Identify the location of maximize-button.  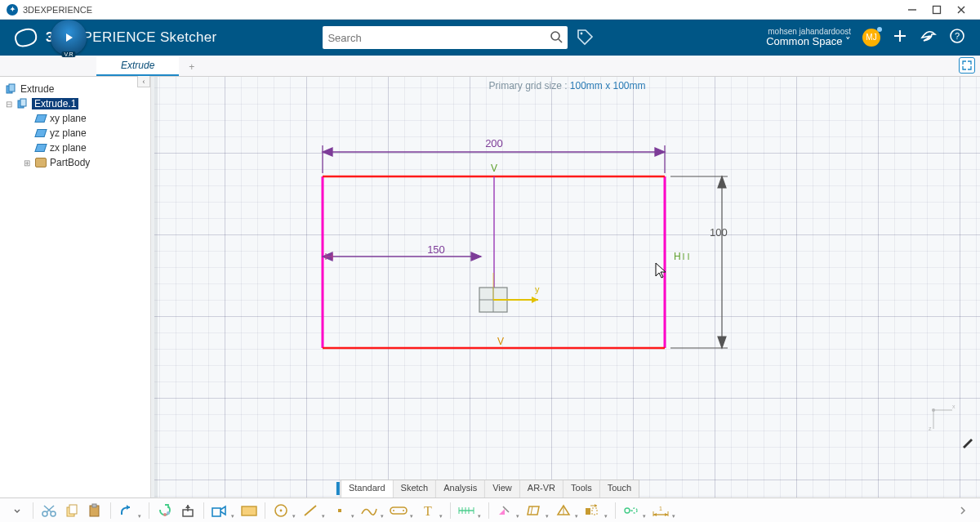
(937, 10).